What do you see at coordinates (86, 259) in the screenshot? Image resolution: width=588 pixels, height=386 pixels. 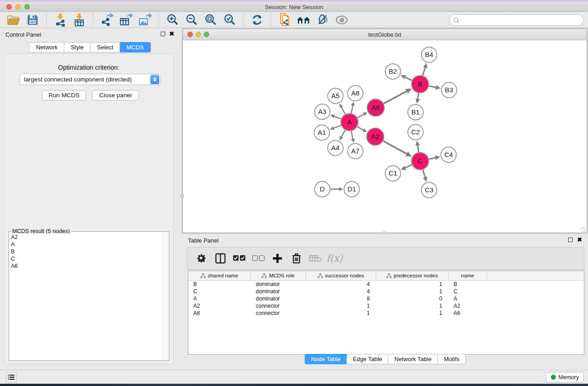 I see `mcds-result-item: C` at bounding box center [86, 259].